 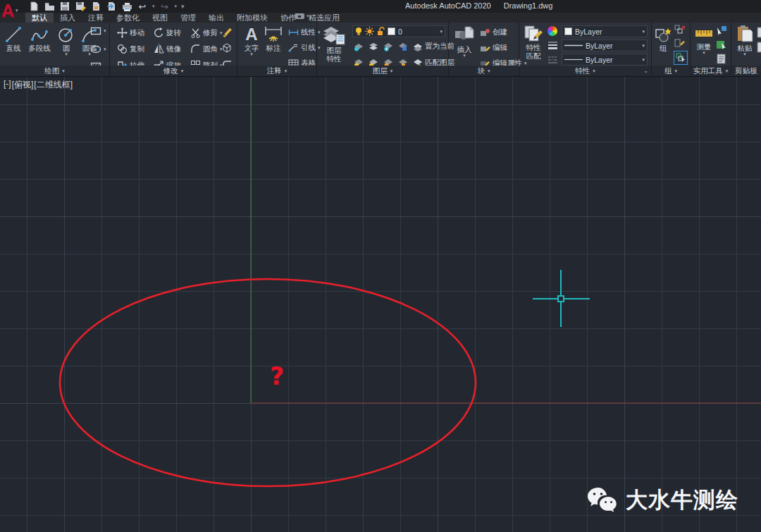 What do you see at coordinates (127, 7) in the screenshot?
I see `print-button` at bounding box center [127, 7].